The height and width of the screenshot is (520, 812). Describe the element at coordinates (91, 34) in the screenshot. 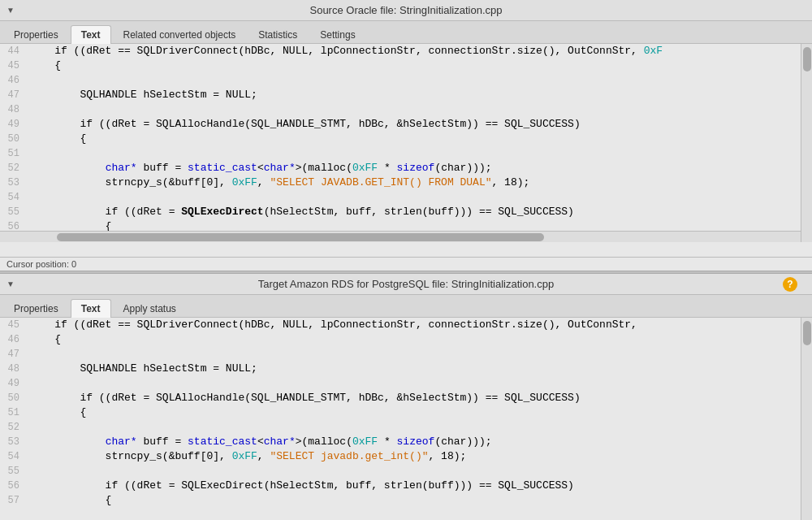

I see `tab-text-top: Text` at that location.